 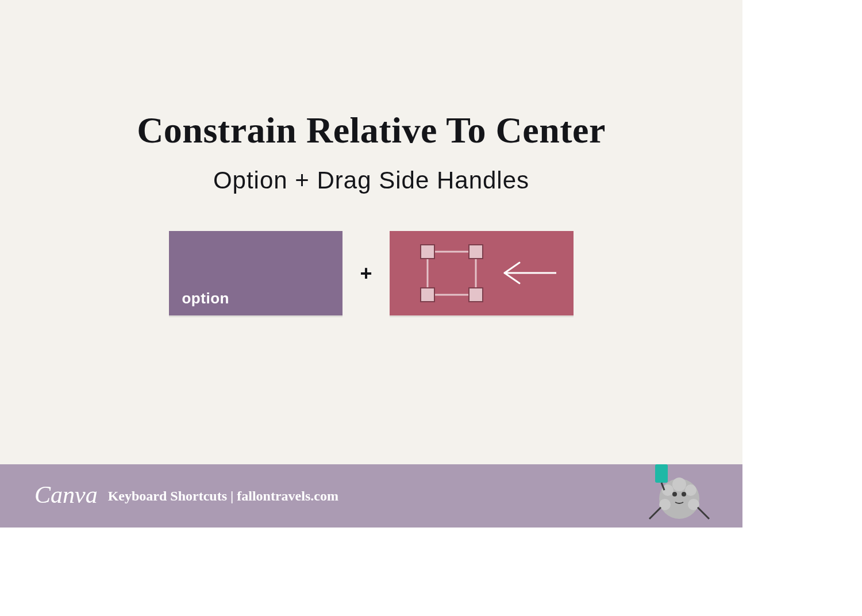 I want to click on option-key-block: option, so click(x=256, y=274).